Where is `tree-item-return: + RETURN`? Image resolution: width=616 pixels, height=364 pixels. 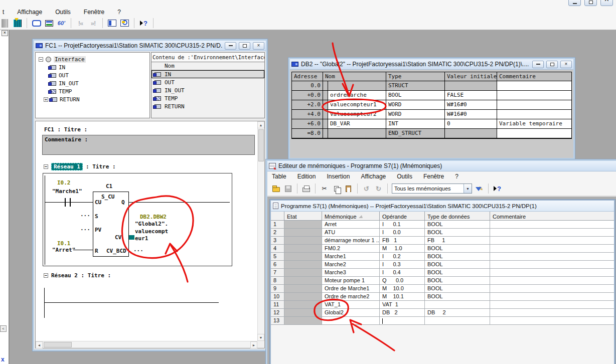 tree-item-return: + RETURN is located at coordinates (92, 99).